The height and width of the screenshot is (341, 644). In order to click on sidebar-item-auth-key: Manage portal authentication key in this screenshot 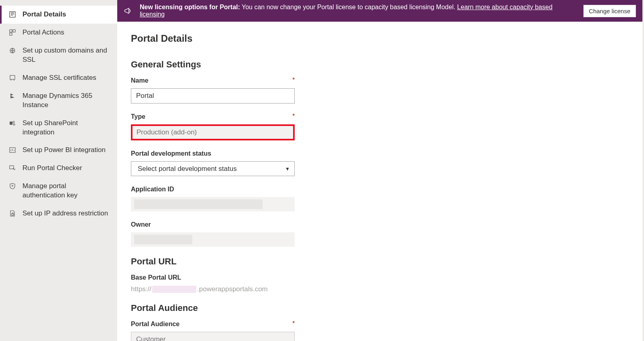, I will do `click(59, 191)`.